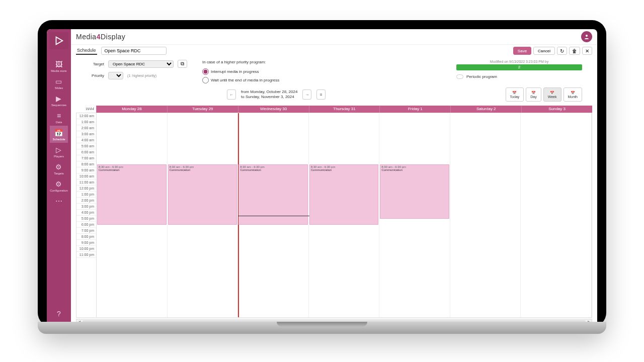 The width and height of the screenshot is (644, 362). I want to click on sidebar-item-players: ▷Players, so click(59, 151).